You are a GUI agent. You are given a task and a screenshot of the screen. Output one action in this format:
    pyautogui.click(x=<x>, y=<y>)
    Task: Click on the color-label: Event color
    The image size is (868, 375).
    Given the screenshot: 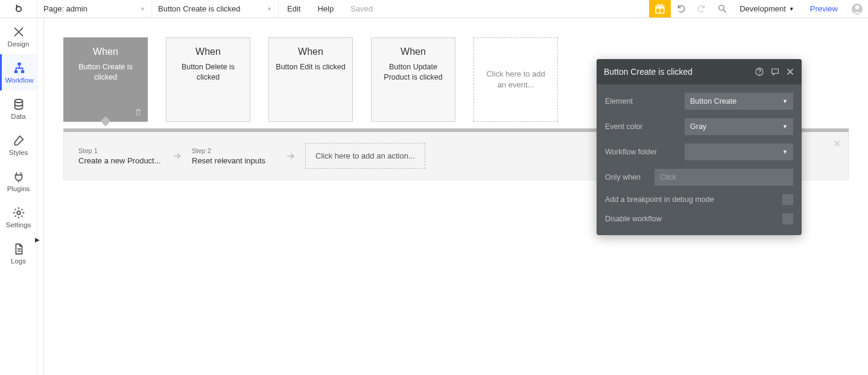 What is the action you would take?
    pyautogui.click(x=641, y=127)
    